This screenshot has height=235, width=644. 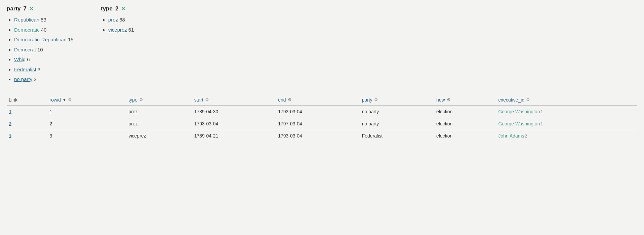 What do you see at coordinates (526, 136) in the screenshot?
I see `executive-id-number: 2` at bounding box center [526, 136].